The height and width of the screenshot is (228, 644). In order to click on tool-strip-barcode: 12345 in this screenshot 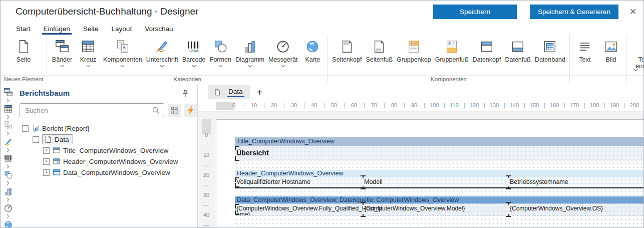, I will do `click(8, 161)`.